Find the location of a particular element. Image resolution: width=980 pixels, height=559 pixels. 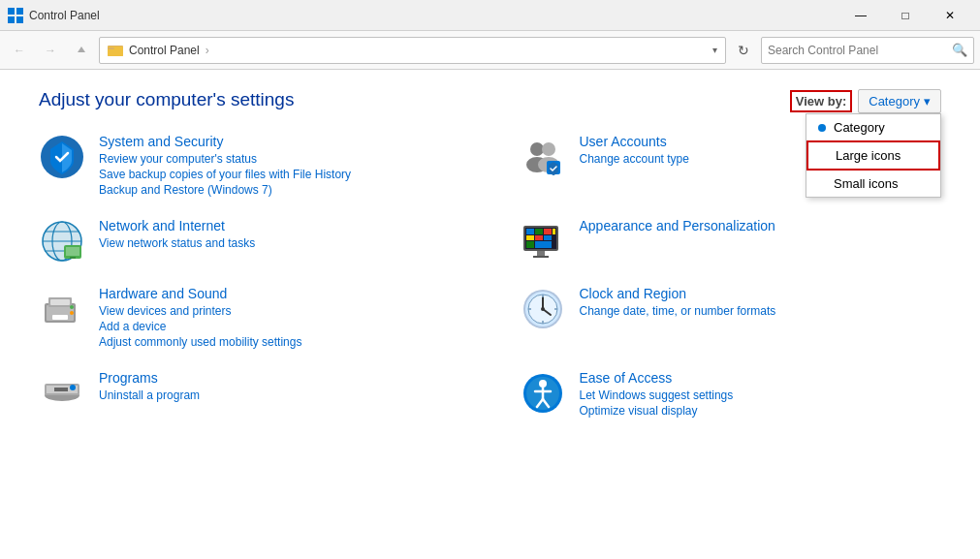

maximize-button: □ is located at coordinates (905, 16).